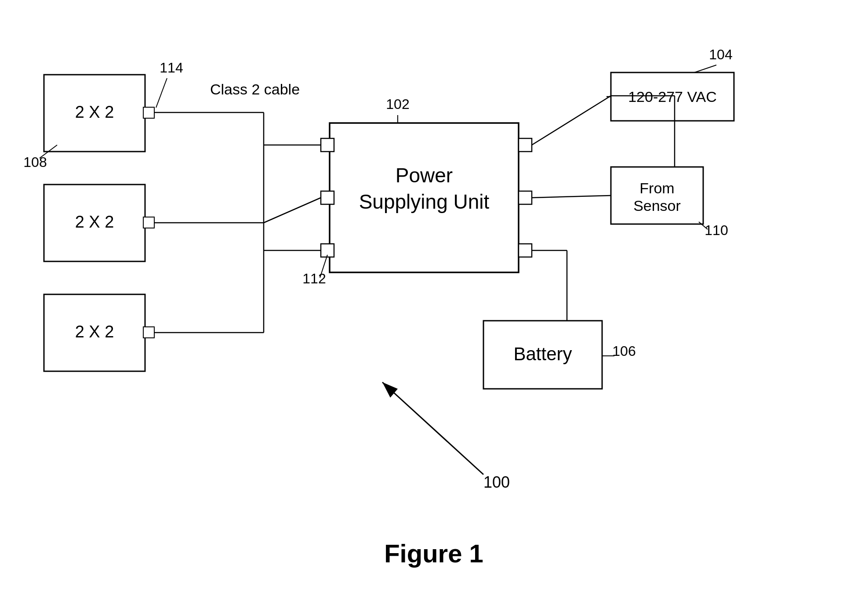 The image size is (868, 612). Describe the element at coordinates (390, 390) in the screenshot. I see `ref-100-arrowhead` at that location.